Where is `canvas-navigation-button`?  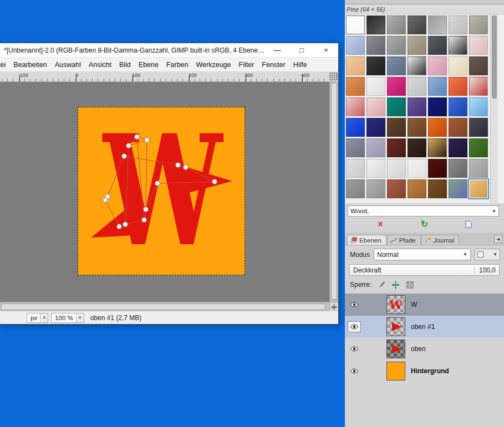 canvas-navigation-button is located at coordinates (334, 307).